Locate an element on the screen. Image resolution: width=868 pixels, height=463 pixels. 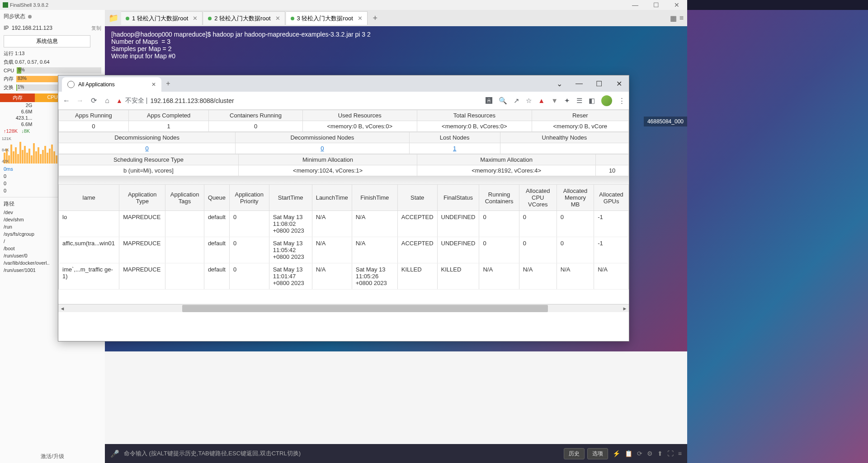
home-button: ⌂ is located at coordinates (107, 101).